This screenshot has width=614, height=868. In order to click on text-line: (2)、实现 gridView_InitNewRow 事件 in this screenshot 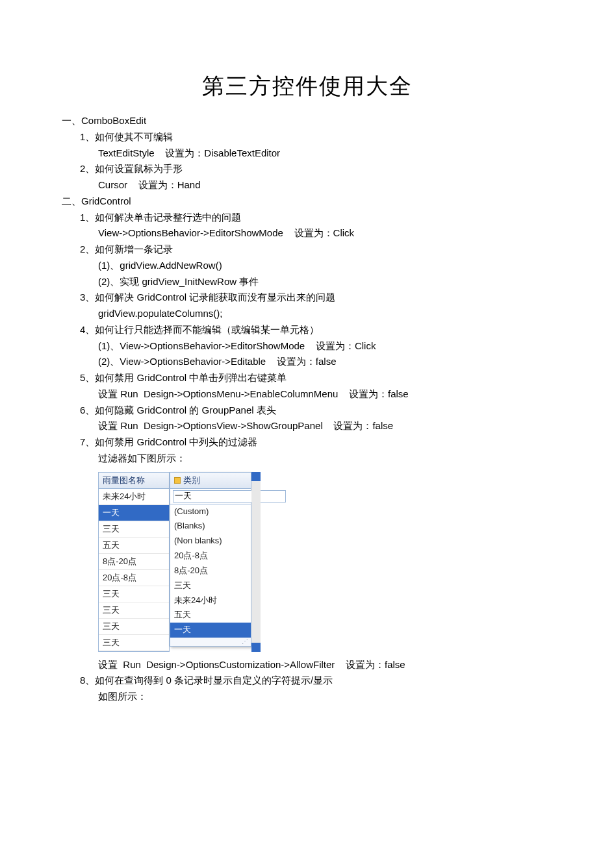, I will do `click(307, 282)`.